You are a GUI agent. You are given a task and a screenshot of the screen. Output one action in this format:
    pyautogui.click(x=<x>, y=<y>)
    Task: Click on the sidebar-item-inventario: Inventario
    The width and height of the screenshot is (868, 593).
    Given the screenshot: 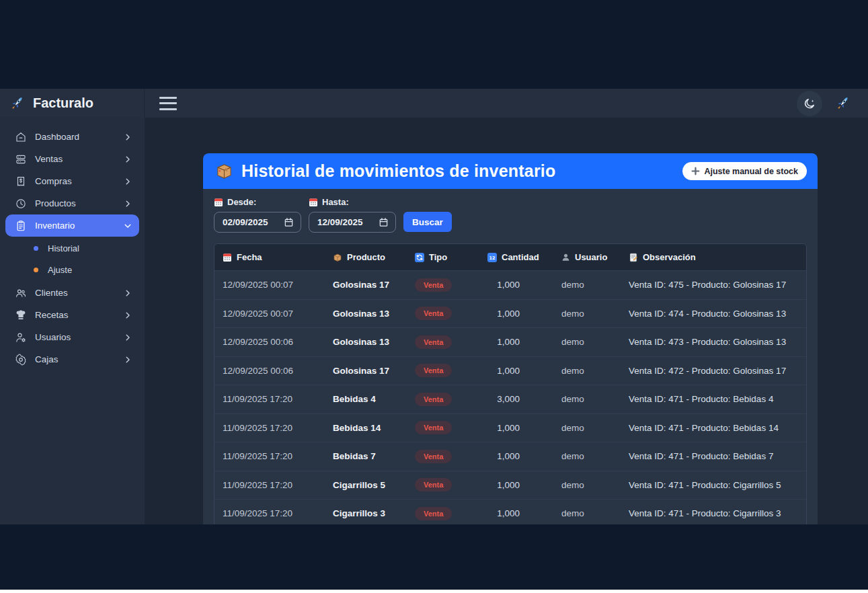 What is the action you would take?
    pyautogui.click(x=73, y=226)
    